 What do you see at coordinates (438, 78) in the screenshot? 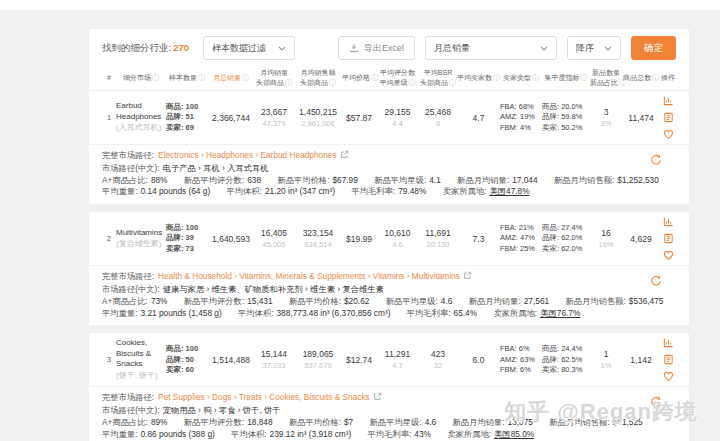
I see `col-bsr: 平均BSR头部商品ⓘ` at bounding box center [438, 78].